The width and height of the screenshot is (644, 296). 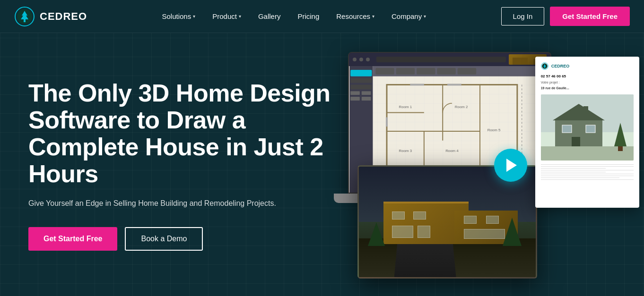 What do you see at coordinates (587, 76) in the screenshot?
I see `blueprint-phone: 02 57 46 00 65` at bounding box center [587, 76].